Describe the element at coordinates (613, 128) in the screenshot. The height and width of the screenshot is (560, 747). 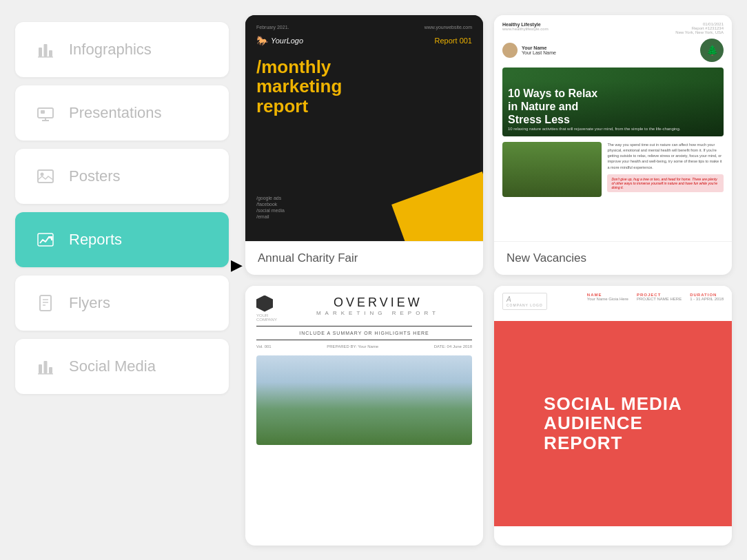
I see `card-new-vacancies-preview: Healthy Lifestyle www.healthylifestyle.c…` at that location.